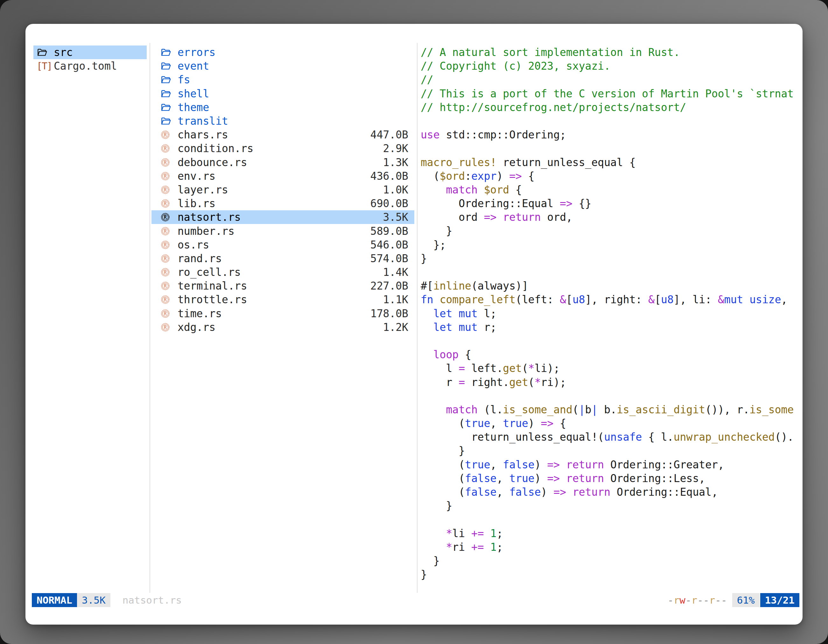 This screenshot has height=644, width=828. Describe the element at coordinates (283, 80) in the screenshot. I see `folder-row-fs: fs` at that location.